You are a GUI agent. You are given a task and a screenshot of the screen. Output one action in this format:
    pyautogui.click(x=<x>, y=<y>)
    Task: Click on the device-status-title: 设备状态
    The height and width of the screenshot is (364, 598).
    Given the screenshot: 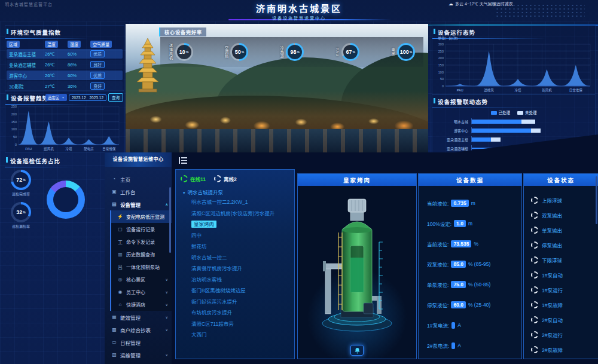 What is the action you would take?
    pyautogui.click(x=561, y=180)
    